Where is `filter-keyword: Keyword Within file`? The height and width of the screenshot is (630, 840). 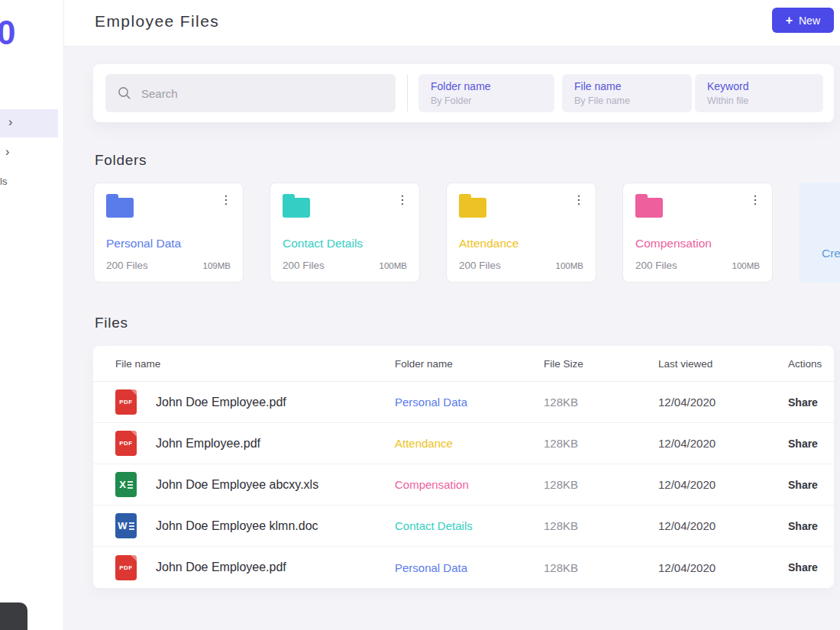
filter-keyword: Keyword Within file is located at coordinates (759, 93).